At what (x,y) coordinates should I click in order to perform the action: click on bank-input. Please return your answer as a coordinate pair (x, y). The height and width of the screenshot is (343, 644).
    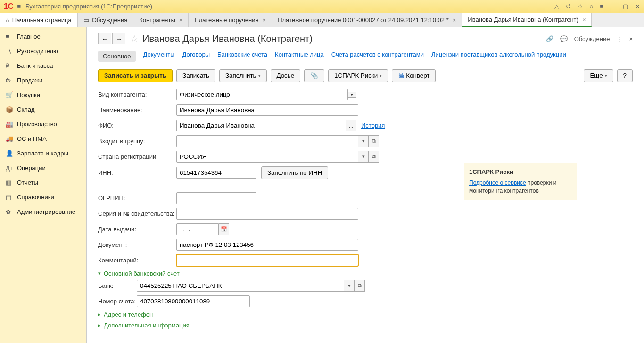
    Looking at the image, I should click on (240, 286).